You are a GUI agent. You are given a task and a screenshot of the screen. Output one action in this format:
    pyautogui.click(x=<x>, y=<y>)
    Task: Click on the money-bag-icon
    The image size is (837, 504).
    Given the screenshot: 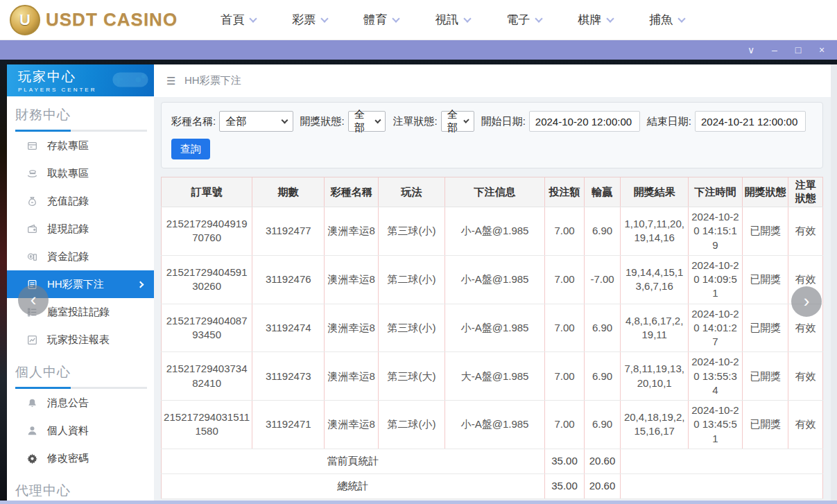 What is the action you would take?
    pyautogui.click(x=32, y=201)
    